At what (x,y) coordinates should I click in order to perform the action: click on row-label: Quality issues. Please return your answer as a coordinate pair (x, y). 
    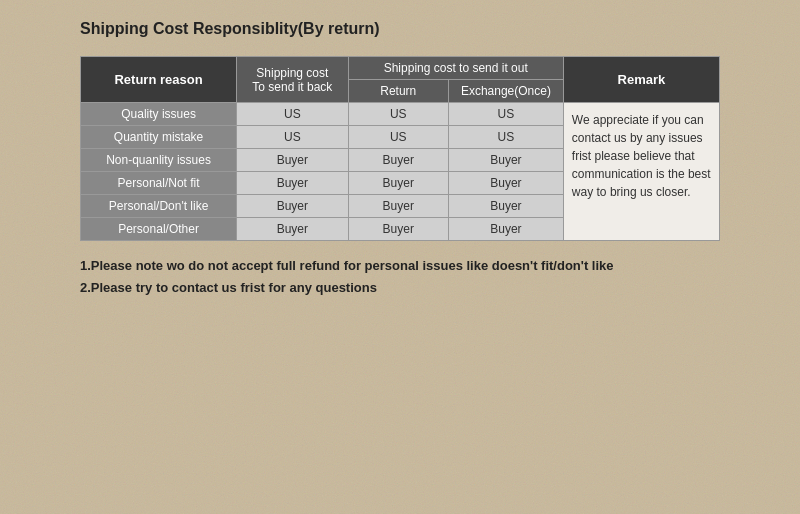
    Looking at the image, I should click on (159, 114).